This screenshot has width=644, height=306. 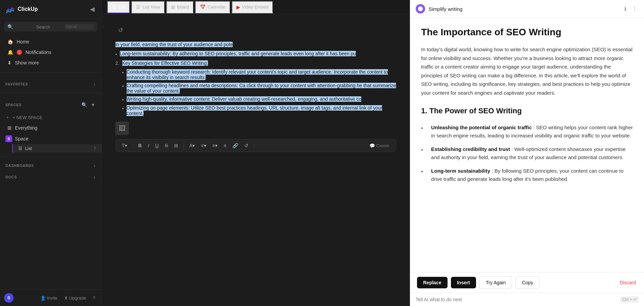 I want to click on sidebar-item-everything: ⊞ Everything, so click(x=51, y=128).